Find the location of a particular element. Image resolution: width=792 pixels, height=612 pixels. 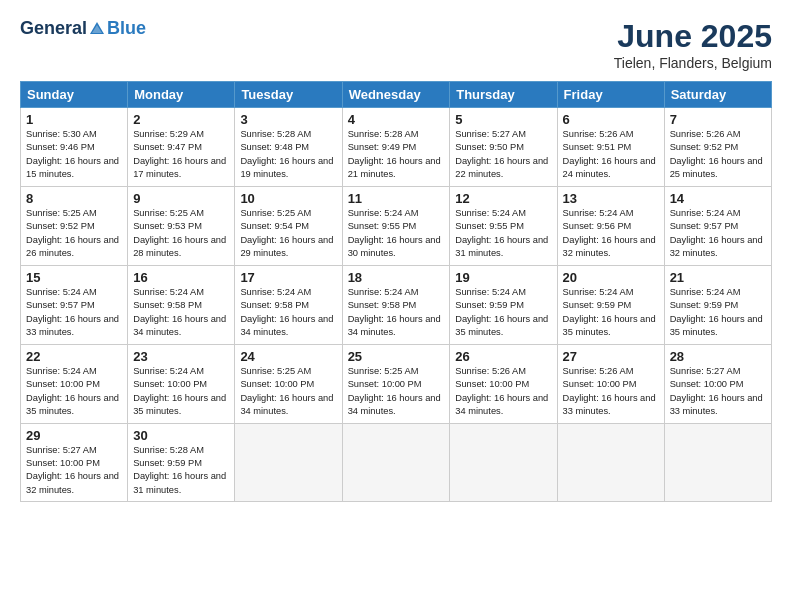

day-info: Sunrise: 5:28 AMSunset: 9:59 PMDaylight:… is located at coordinates (181, 471).